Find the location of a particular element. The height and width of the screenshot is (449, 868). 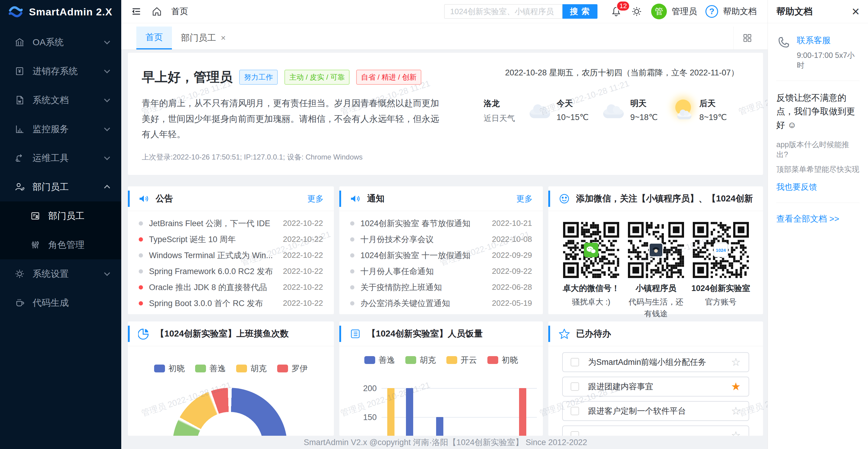

view-all-docs-link: 查看全部文档 >> is located at coordinates (818, 219).